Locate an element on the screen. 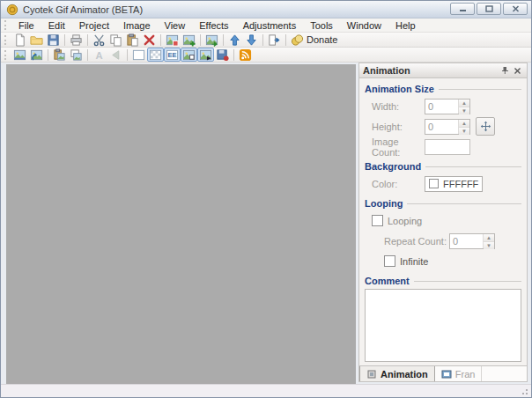 Image resolution: width=532 pixels, height=398 pixels. copy-frame-button is located at coordinates (76, 55).